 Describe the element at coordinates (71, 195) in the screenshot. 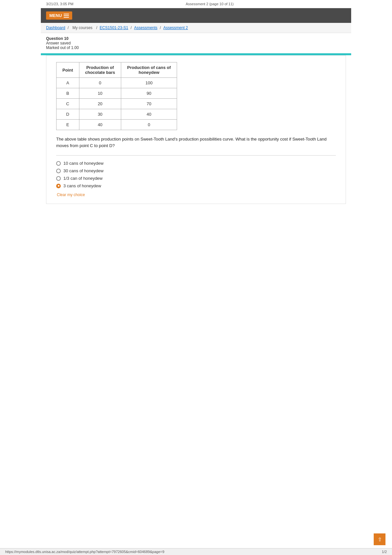

I see `clear-my-choice-link: Clear my choice` at that location.